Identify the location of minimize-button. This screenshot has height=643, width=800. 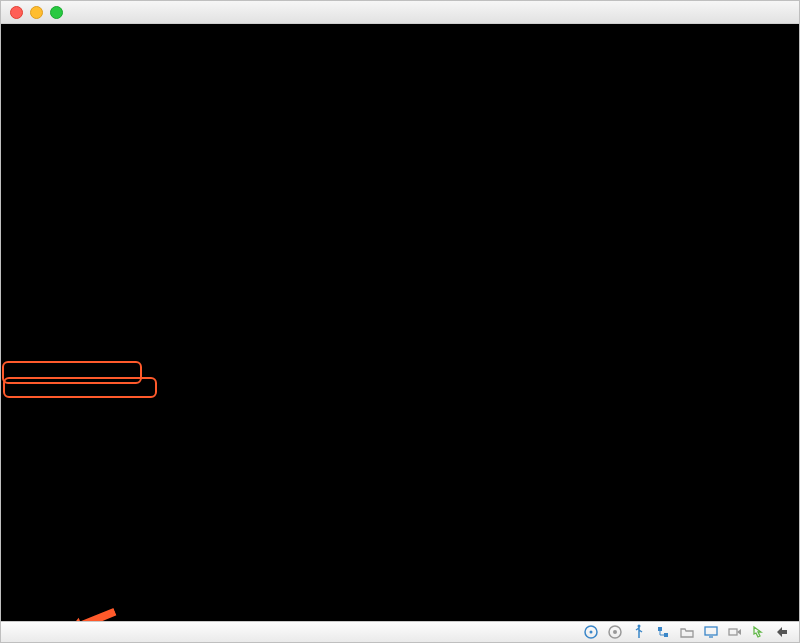
(36, 12).